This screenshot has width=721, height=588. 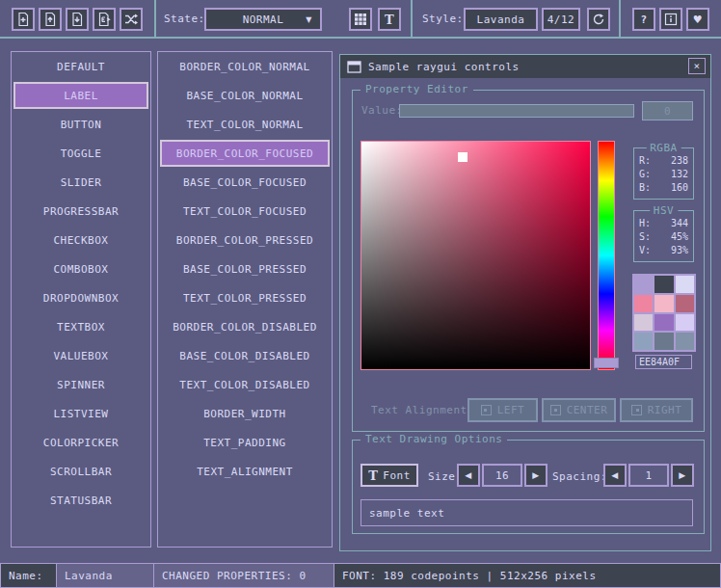 I want to click on list-item-colorpicker: COLORPICKER, so click(x=81, y=442).